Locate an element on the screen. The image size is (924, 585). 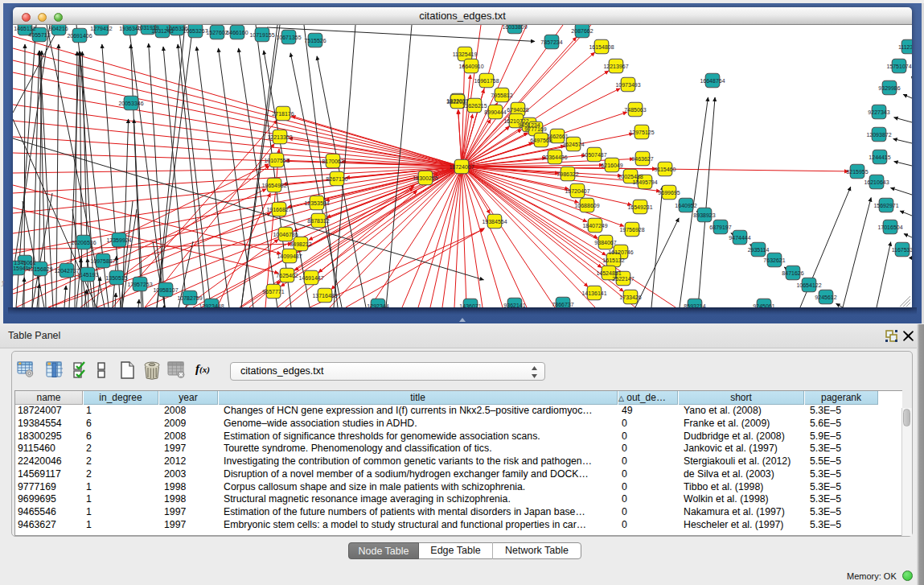
svg-text: 15751074 is located at coordinates (899, 66).